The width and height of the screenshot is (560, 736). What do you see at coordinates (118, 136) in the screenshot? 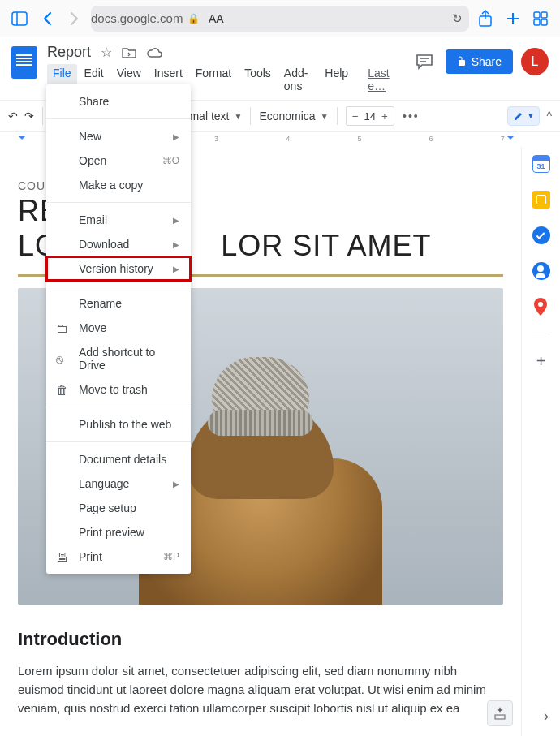
I see `menu-item-new: New▶` at bounding box center [118, 136].